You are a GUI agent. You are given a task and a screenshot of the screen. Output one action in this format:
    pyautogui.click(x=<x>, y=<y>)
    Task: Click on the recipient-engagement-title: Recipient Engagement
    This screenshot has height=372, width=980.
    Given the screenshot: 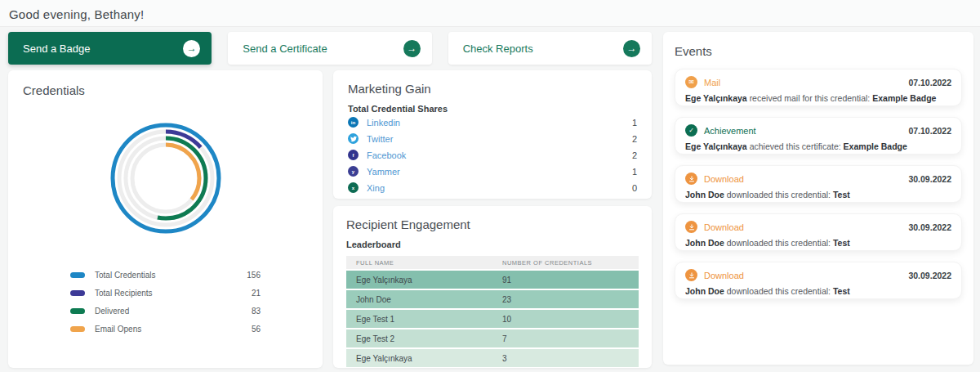 What is the action you would take?
    pyautogui.click(x=492, y=224)
    